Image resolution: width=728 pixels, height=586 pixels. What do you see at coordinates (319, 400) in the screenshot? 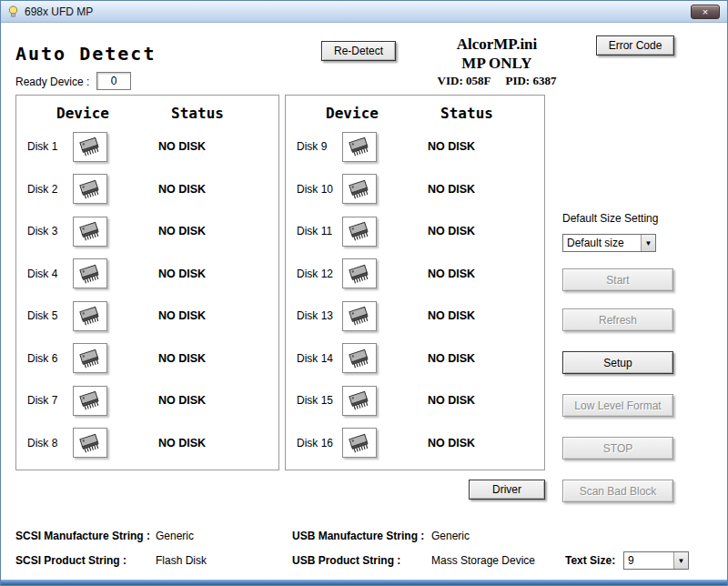
I see `disk-label: Disk 15` at bounding box center [319, 400].